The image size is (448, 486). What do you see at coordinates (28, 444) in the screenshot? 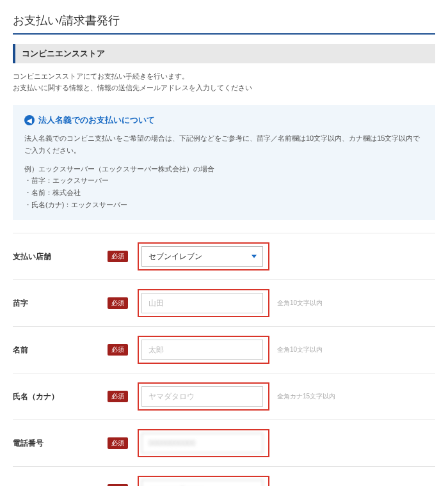
I see `label-phone: 電話番号` at bounding box center [28, 444].